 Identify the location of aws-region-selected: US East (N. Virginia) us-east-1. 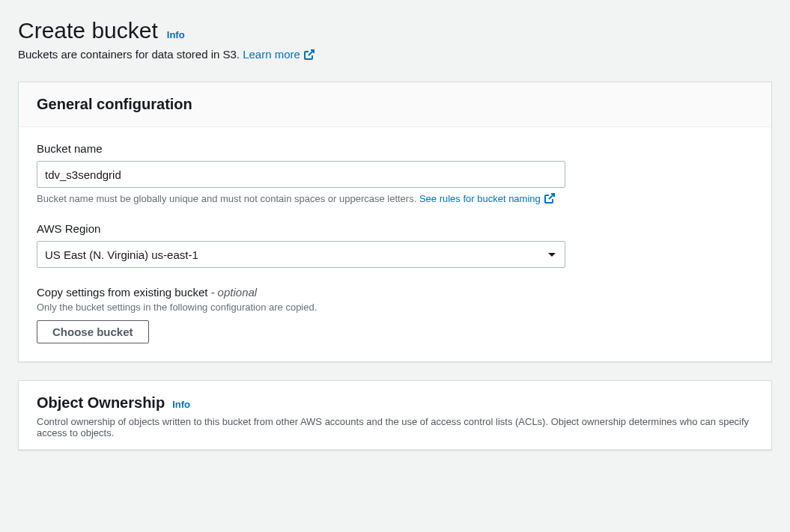
(121, 254).